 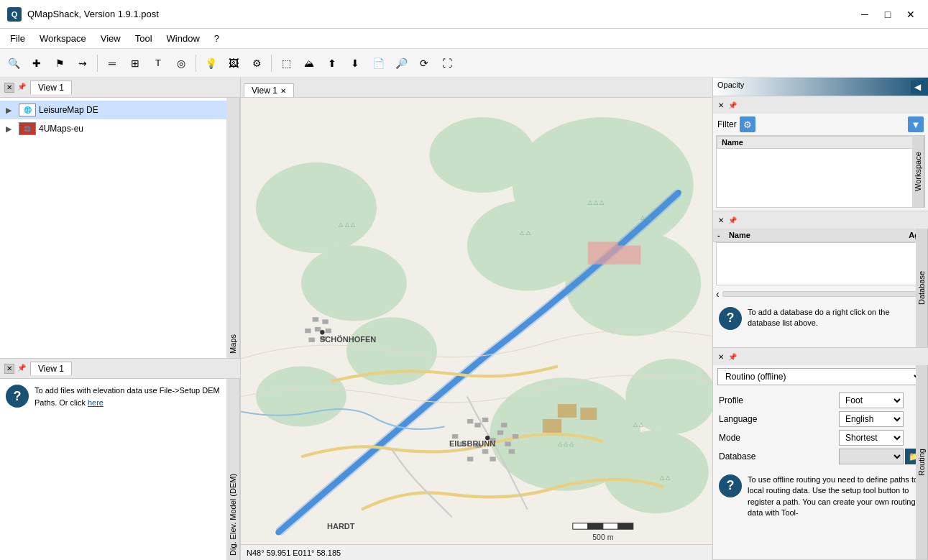 I want to click on layer-leisuremap: ▶ 🌐 LeisureMap DE, so click(x=114, y=110).